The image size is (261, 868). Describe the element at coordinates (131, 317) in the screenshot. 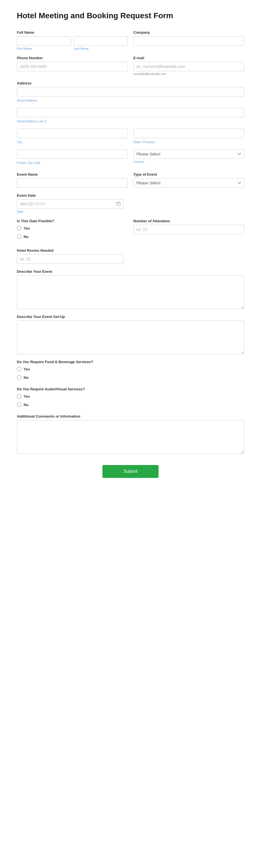

I see `describe-setup-label: Describe Your Event Set-Up` at that location.